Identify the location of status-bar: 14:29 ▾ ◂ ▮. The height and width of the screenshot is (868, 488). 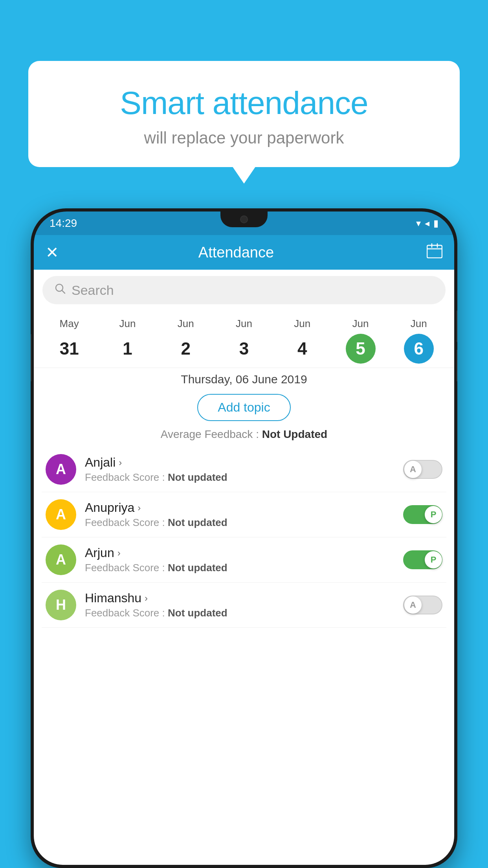
(244, 223).